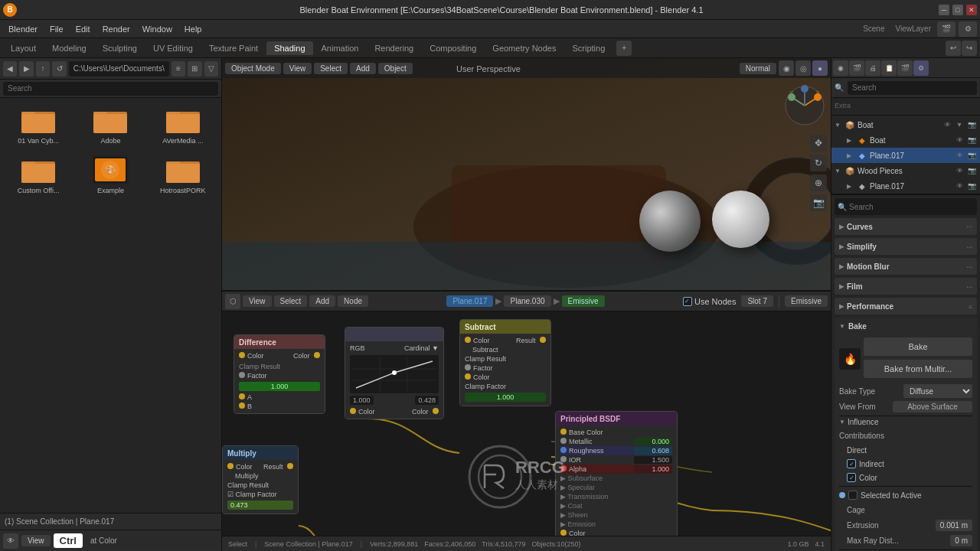 The height and width of the screenshot is (551, 980). Describe the element at coordinates (183, 174) in the screenshot. I see `file-item-hotroast: HotroastPORK` at that location.